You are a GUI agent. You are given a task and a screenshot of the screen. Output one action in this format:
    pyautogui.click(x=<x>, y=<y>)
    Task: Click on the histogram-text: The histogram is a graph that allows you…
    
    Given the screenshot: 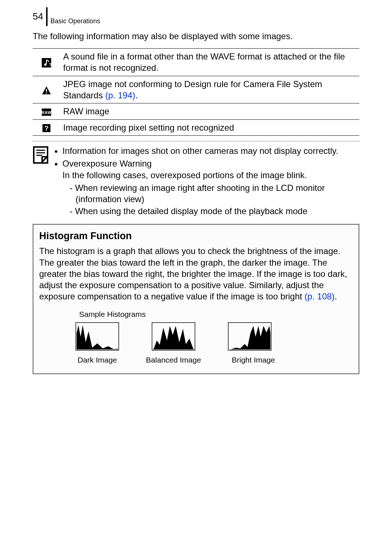 What is the action you would take?
    pyautogui.click(x=196, y=274)
    